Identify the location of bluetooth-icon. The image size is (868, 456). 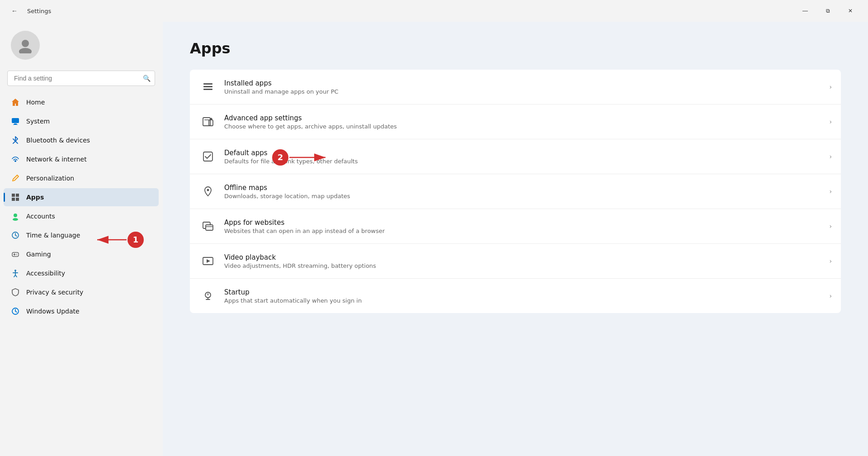
(15, 140).